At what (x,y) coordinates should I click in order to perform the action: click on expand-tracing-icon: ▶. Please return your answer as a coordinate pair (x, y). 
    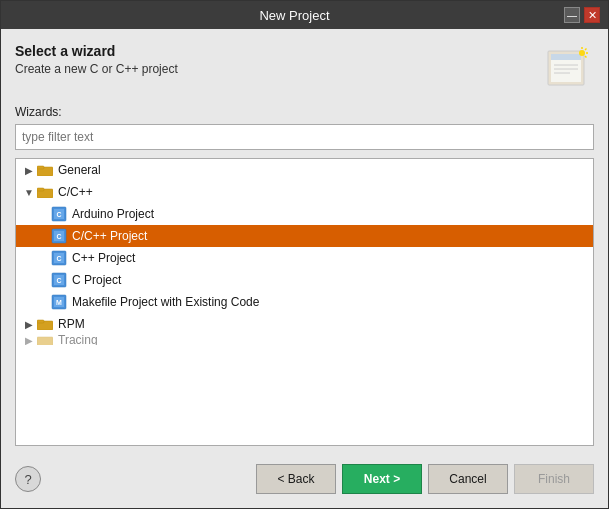
    Looking at the image, I should click on (29, 340).